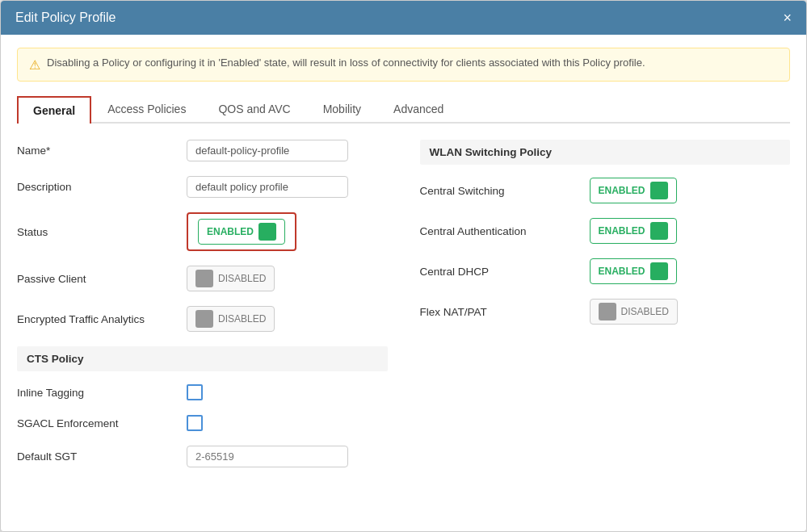 Image resolution: width=807 pixels, height=532 pixels. What do you see at coordinates (633, 191) in the screenshot?
I see `central-switching-toggle: ENABLED` at bounding box center [633, 191].